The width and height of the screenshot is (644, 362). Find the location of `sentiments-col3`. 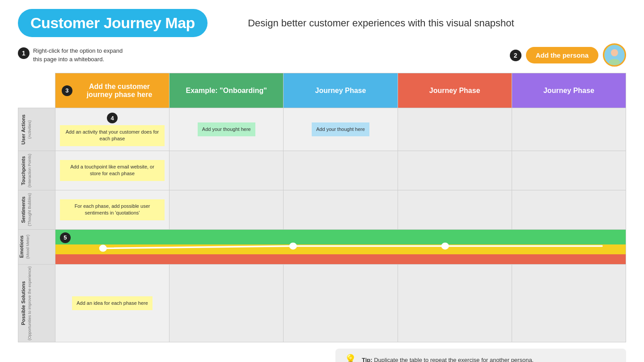

sentiments-col3 is located at coordinates (341, 210).